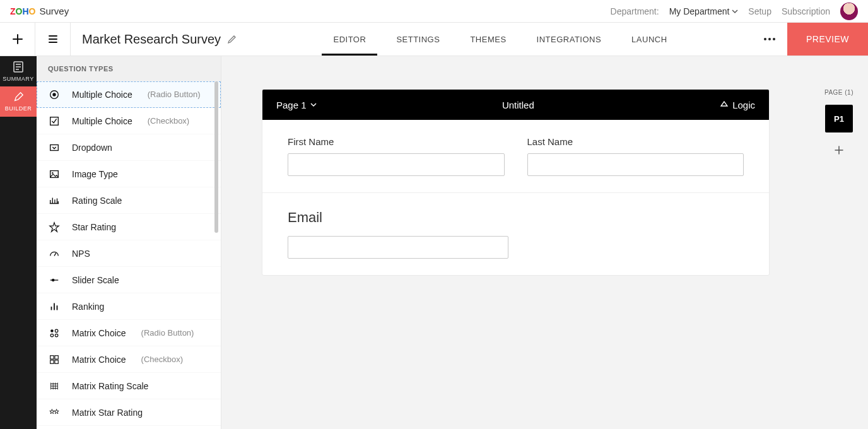 The image size is (868, 429). Describe the element at coordinates (516, 234) in the screenshot. I see `question-email-block: Email` at that location.